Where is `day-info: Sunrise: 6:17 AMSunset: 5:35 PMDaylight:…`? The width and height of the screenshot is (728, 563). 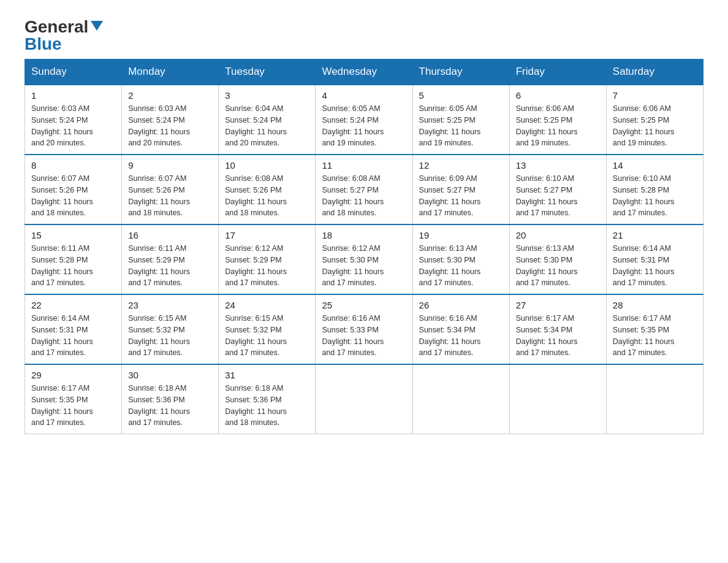
day-info: Sunrise: 6:17 AMSunset: 5:35 PMDaylight:… is located at coordinates (654, 336).